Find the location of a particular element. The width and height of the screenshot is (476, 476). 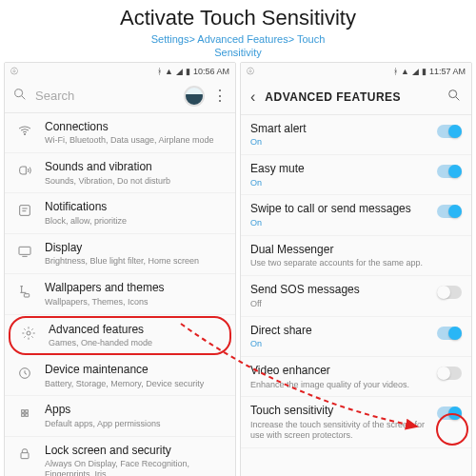

row-label: Display is located at coordinates (135, 248).